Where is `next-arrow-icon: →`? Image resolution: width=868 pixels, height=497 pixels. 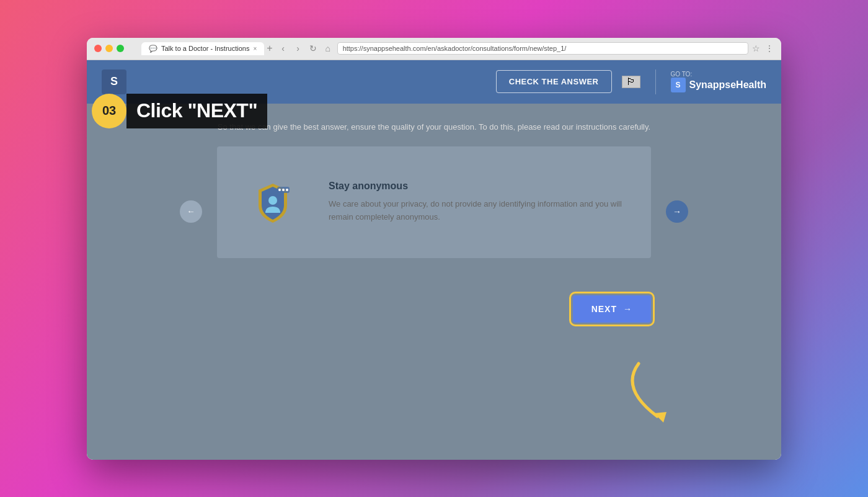 next-arrow-icon: → is located at coordinates (627, 309).